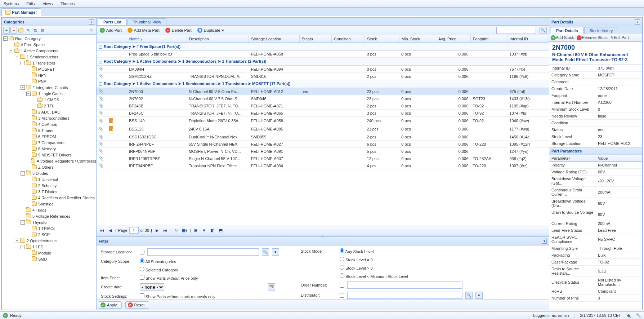 The width and height of the screenshot is (644, 319). Describe the element at coordinates (49, 149) in the screenshot. I see `tree-node: 8 Memory` at that location.